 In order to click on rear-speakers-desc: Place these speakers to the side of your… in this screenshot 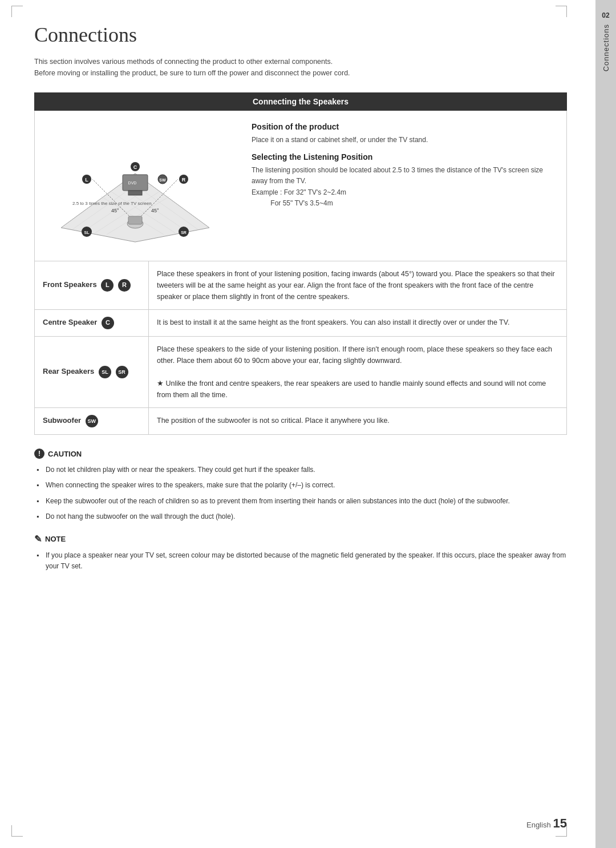, I will do `click(358, 372)`.